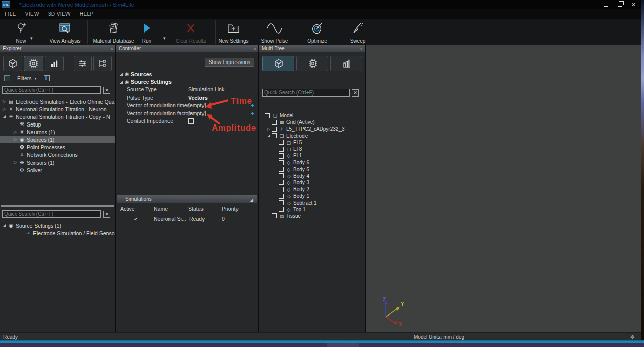 Image resolution: width=644 pixels, height=347 pixels. What do you see at coordinates (317, 33) in the screenshot?
I see `optimize-button: Optimize` at bounding box center [317, 33].